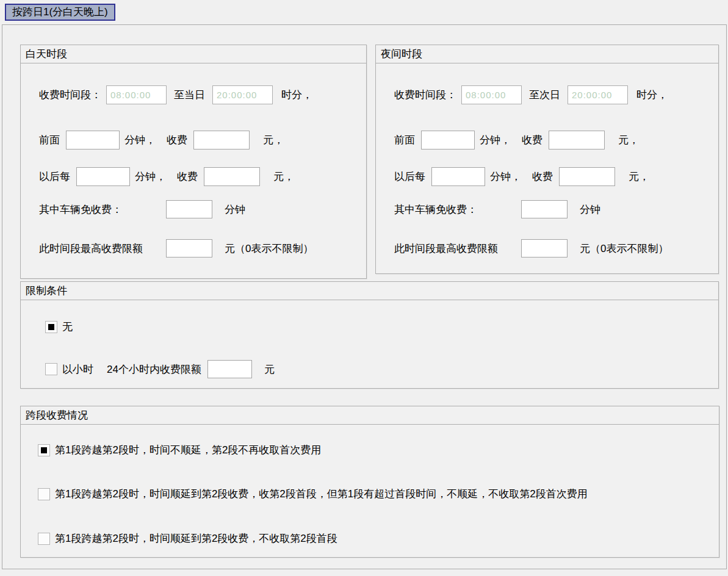 This screenshot has width=728, height=576. Describe the element at coordinates (598, 95) in the screenshot. I see `night-end-time-input` at that location.